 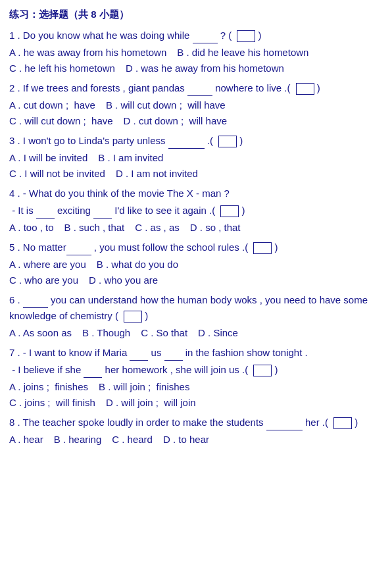 I want to click on q4-optA: A . too , to, so click(x=32, y=228).